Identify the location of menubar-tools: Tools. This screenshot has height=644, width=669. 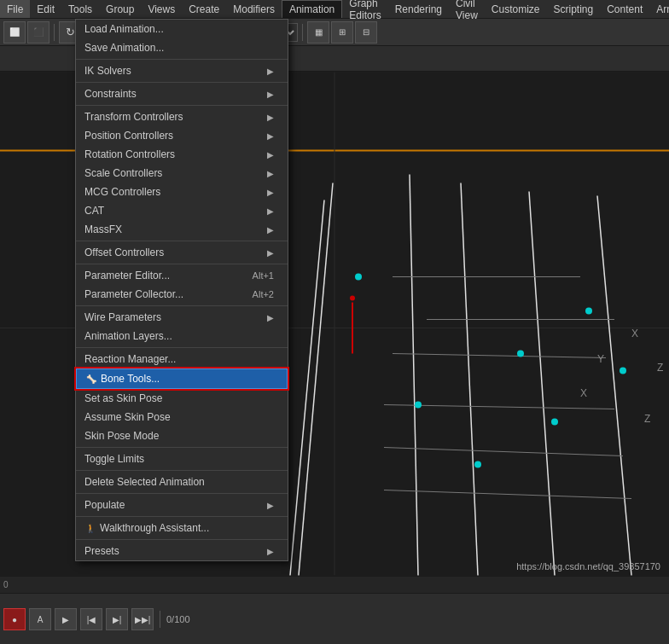
(80, 9).